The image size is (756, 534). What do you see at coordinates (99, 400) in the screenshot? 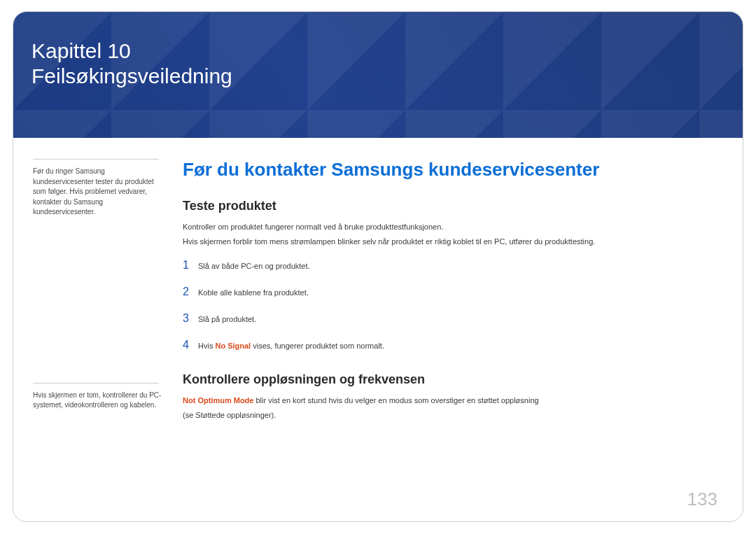
I see `sidebar-note-2: Hvis skjermen er tom, kontrollerer du PC…` at bounding box center [99, 400].